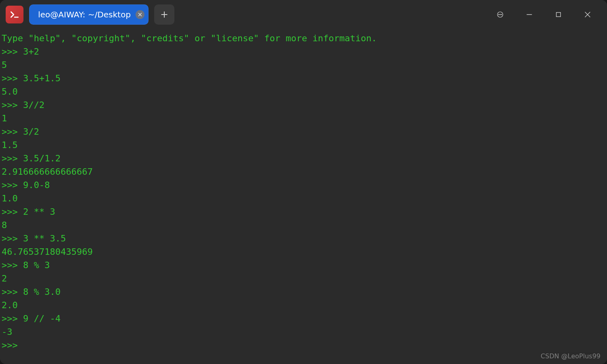  What do you see at coordinates (15, 15) in the screenshot?
I see `terminal-app-icon` at bounding box center [15, 15].